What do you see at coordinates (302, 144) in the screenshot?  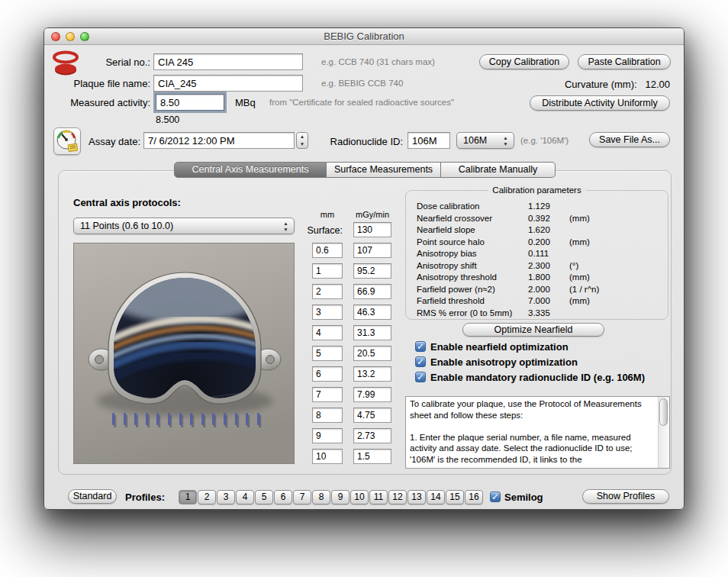 I see `stepper-down-icon: ▼` at bounding box center [302, 144].